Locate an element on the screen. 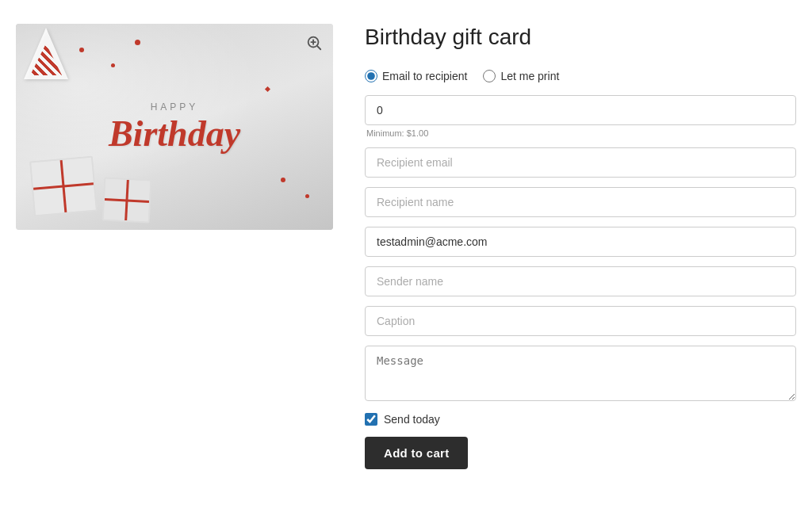 This screenshot has width=812, height=516. amount-input is located at coordinates (580, 110).